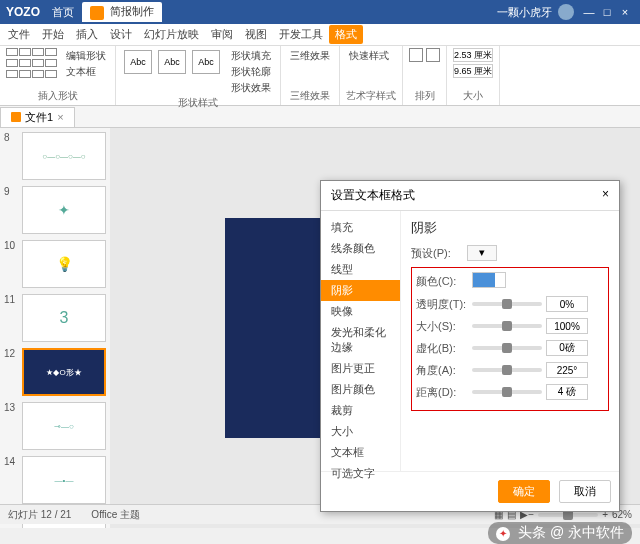 Image resolution: width=640 pixels, height=544 pixels. I want to click on ribbon-group-3d: 三维效果 三维效果, so click(310, 76).